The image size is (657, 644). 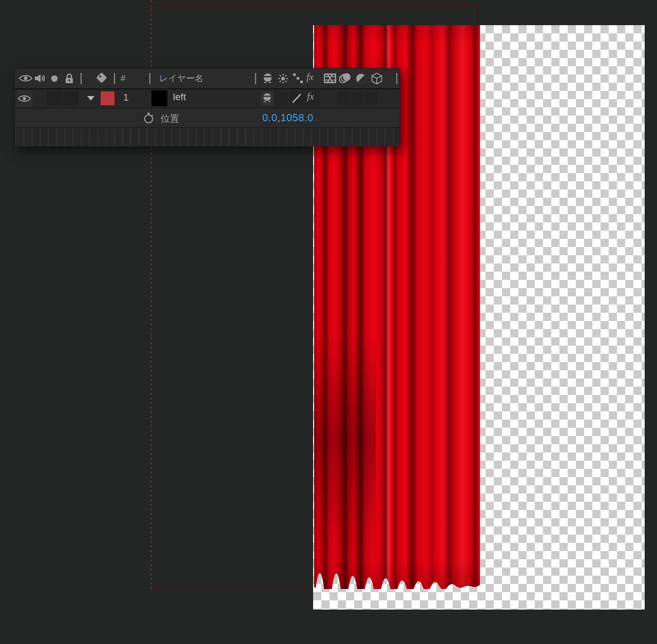 What do you see at coordinates (126, 98) in the screenshot?
I see `layer-index: 1` at bounding box center [126, 98].